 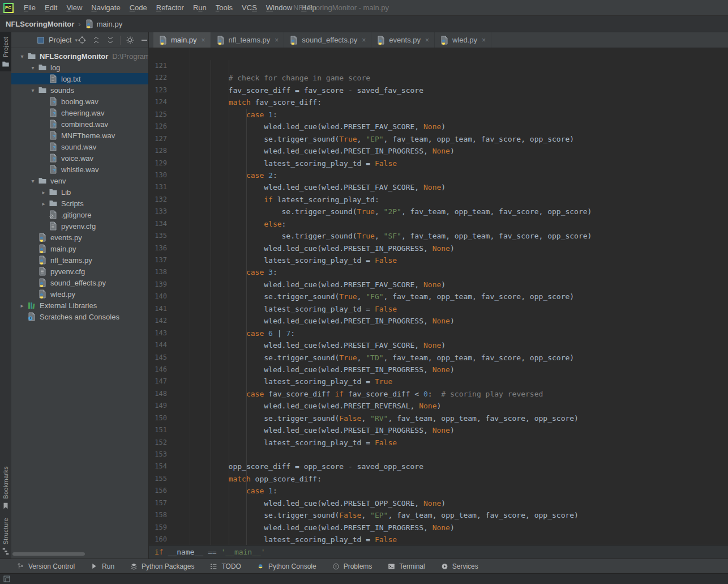 I want to click on code-line-138: 138 case 3:, so click(x=438, y=272).